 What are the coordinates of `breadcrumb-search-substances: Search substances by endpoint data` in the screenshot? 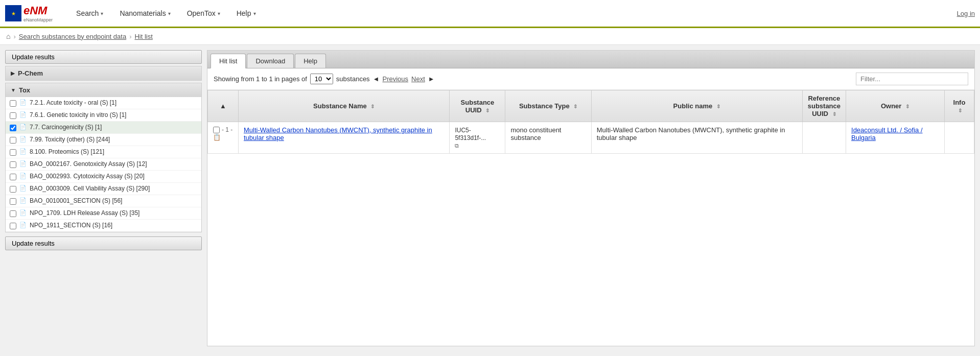 It's located at (73, 37).